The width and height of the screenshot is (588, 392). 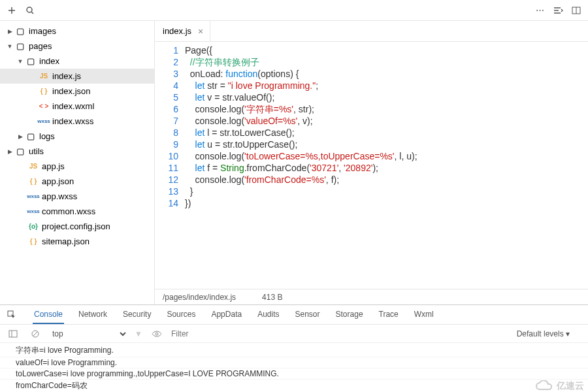 I want to click on devtools-tabs: ConsoleNetworkSecuritySourcesAppDataAudi…, so click(x=294, y=315).